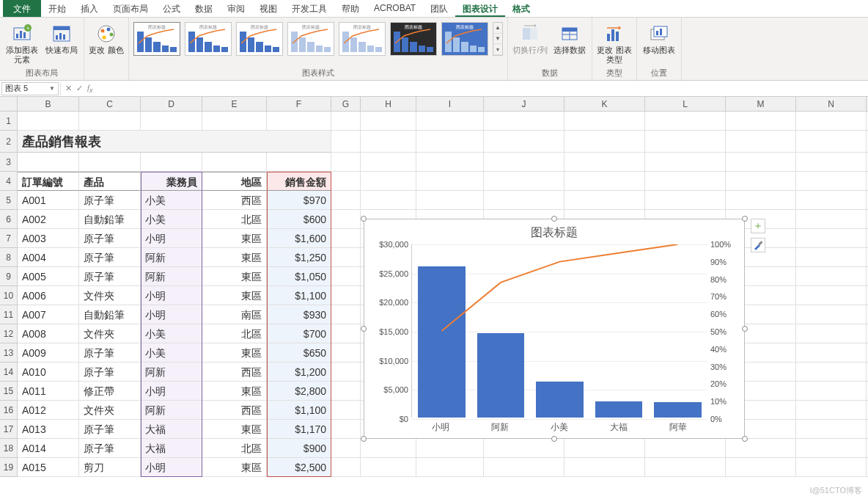  I want to click on row-header-16: 16, so click(9, 410).